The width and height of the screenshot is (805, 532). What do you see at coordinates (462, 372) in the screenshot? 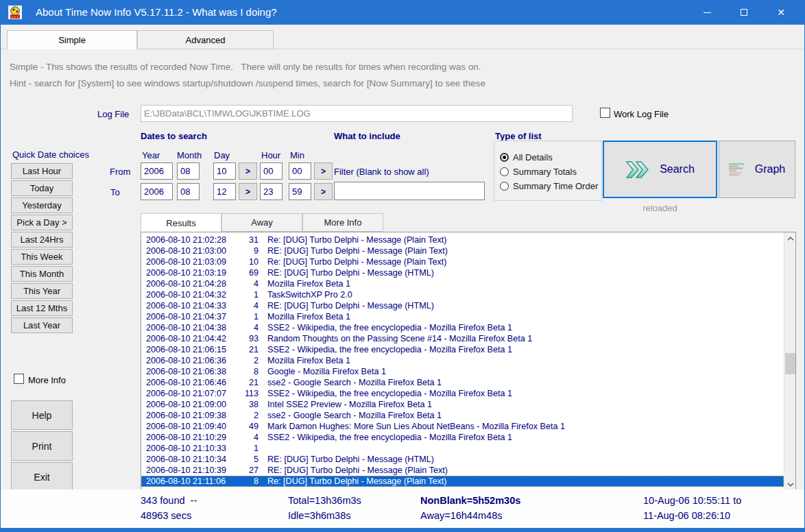
I see `list-item: 2006-08-10 21:06:388Google - Mozilla Fir…` at bounding box center [462, 372].